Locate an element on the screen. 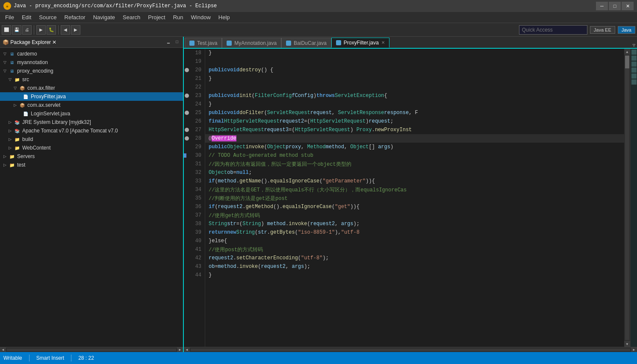  tab-label-test: Test.java is located at coordinates (207, 43).